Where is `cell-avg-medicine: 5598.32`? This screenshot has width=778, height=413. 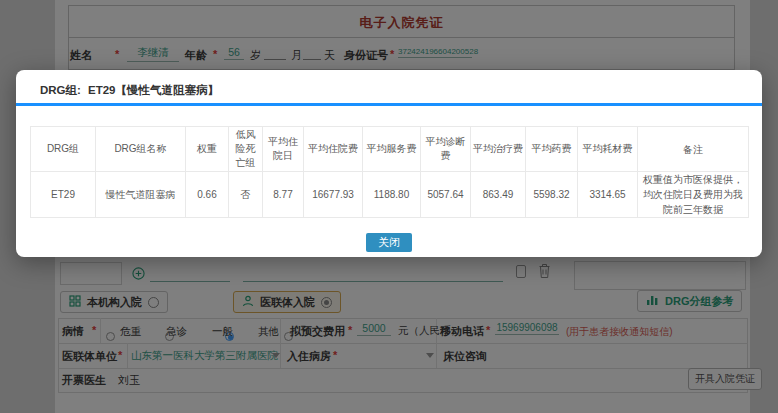
cell-avg-medicine: 5598.32 is located at coordinates (552, 195).